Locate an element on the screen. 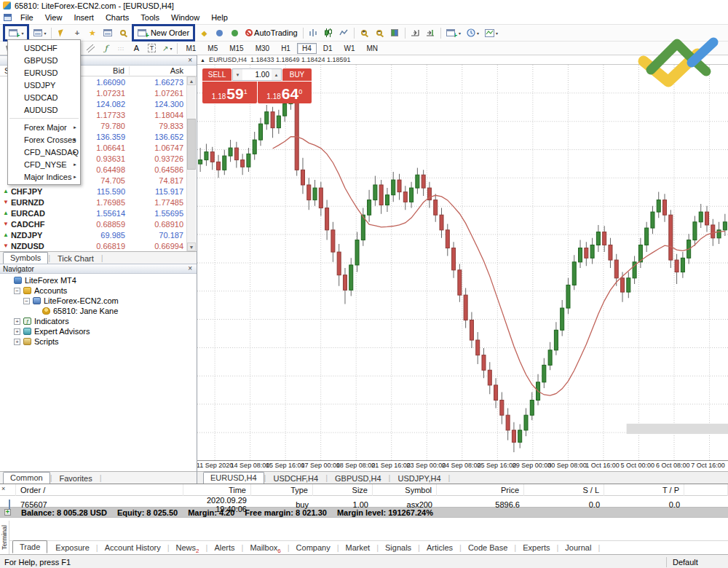  scroll-down-icon: ▼ is located at coordinates (191, 247).